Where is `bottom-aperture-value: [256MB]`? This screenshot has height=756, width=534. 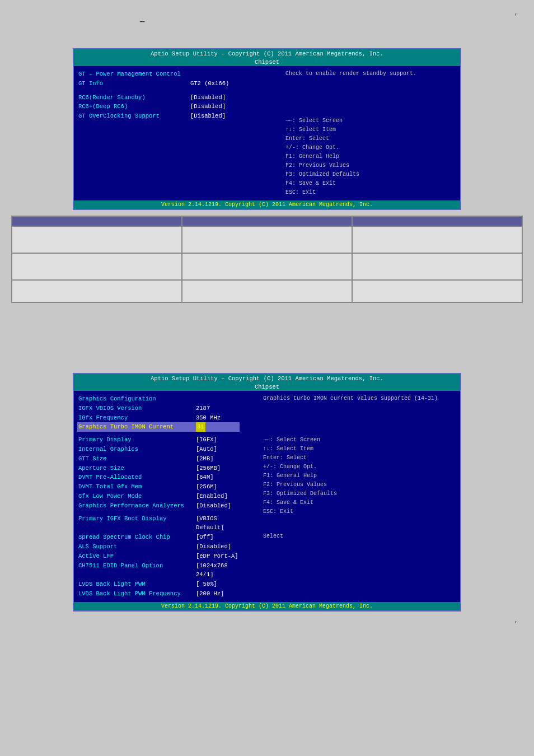
bottom-aperture-value: [256MB] is located at coordinates (208, 468).